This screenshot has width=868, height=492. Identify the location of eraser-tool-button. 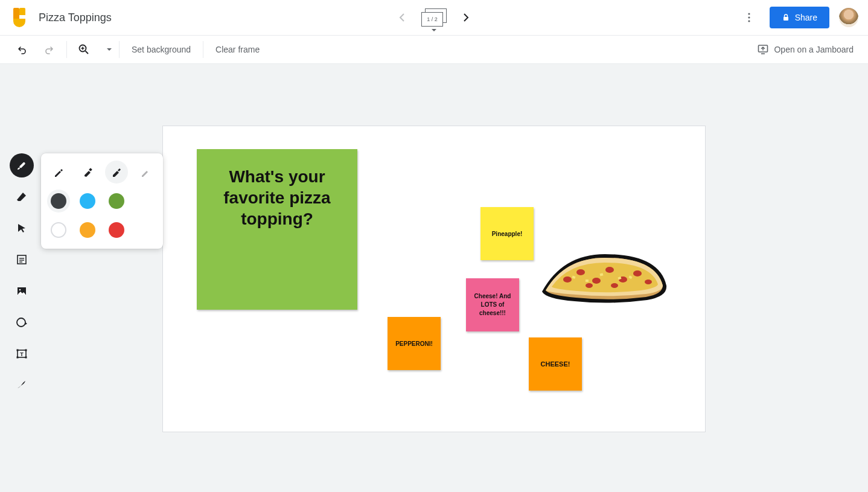
(22, 197).